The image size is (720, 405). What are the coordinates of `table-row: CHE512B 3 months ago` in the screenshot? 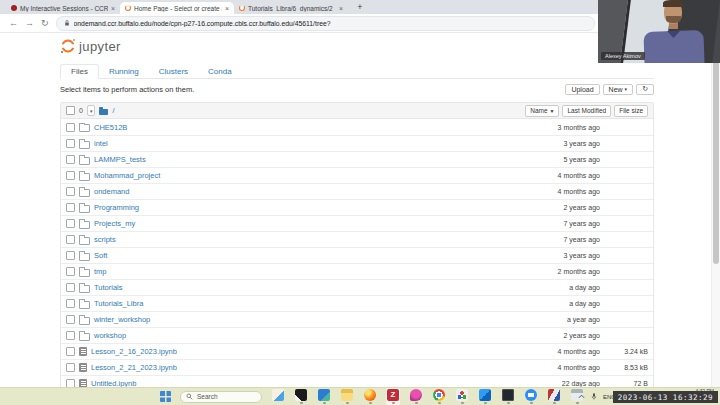 It's located at (357, 127).